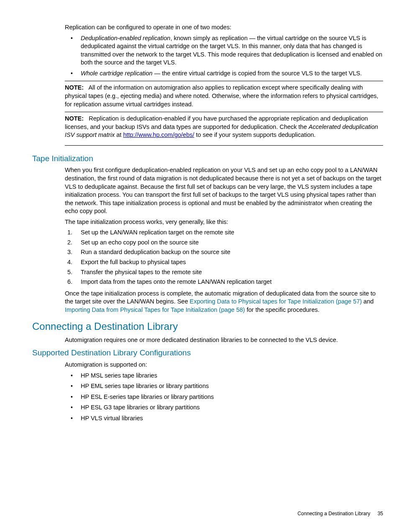 The height and width of the screenshot is (532, 399). What do you see at coordinates (157, 232) in the screenshot?
I see `step-text: Set up the LAN/WAN replication target on…` at bounding box center [157, 232].